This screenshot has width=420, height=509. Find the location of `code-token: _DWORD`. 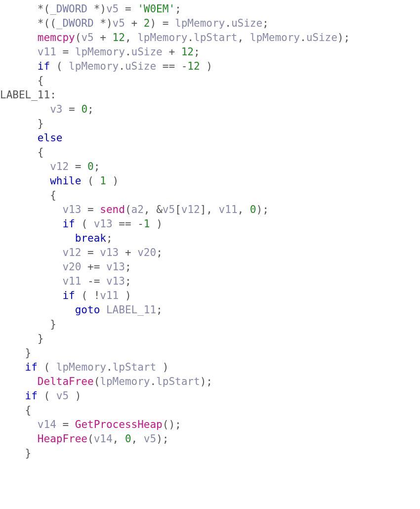

code-token: _DWORD is located at coordinates (69, 9).